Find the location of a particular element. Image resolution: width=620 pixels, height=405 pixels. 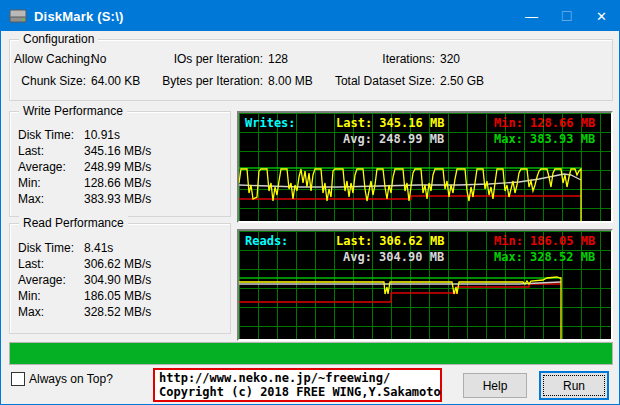

maximize-button: ☐ is located at coordinates (566, 16).